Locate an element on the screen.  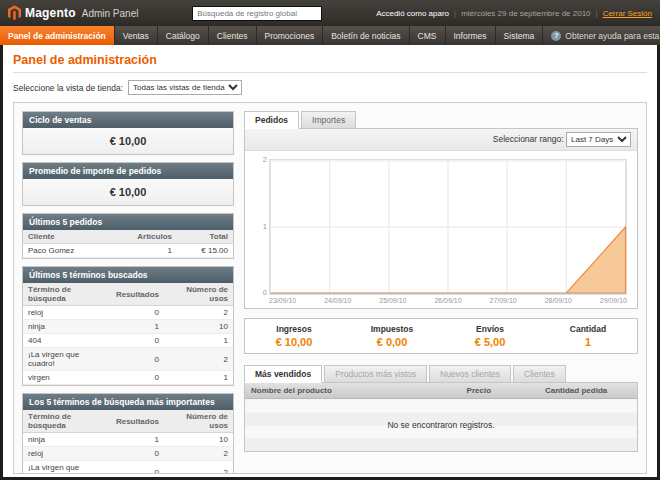
col-header: Precio is located at coordinates (500, 391).